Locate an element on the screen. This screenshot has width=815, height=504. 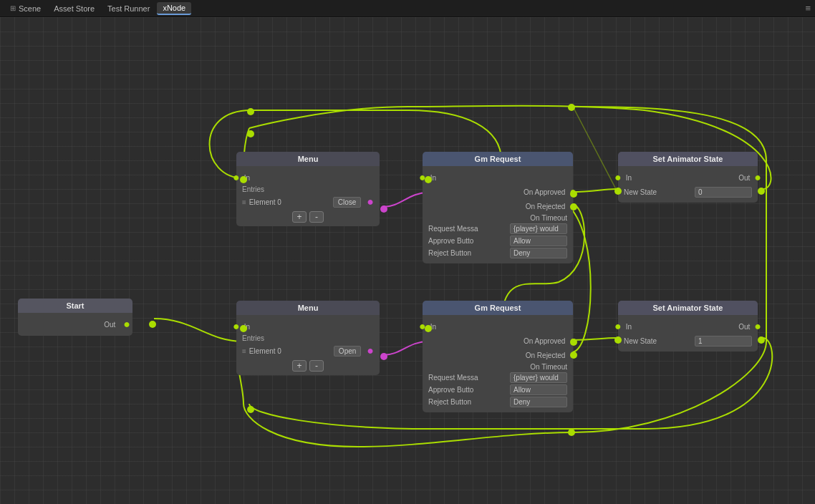
dot-top-left is located at coordinates (251, 112).